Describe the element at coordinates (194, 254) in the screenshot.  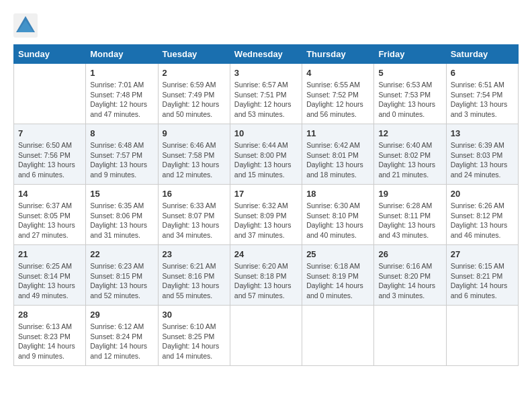
I see `day-number: 23` at that location.